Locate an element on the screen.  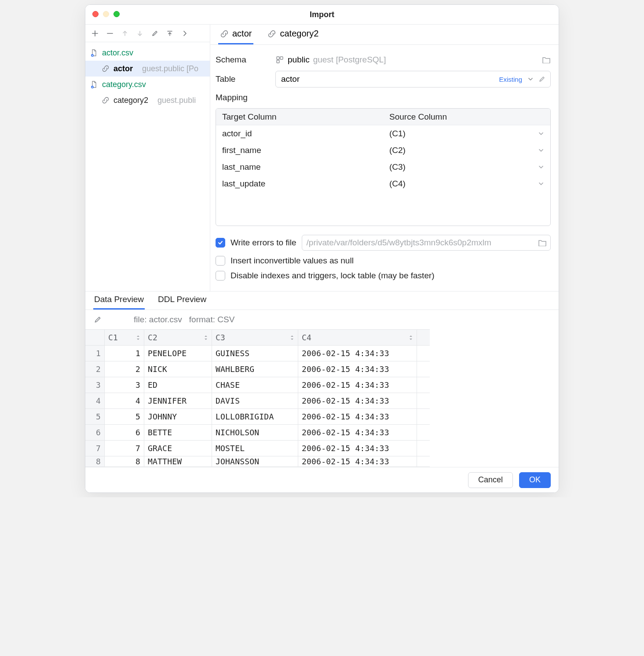
row-index: 8 is located at coordinates (95, 462).